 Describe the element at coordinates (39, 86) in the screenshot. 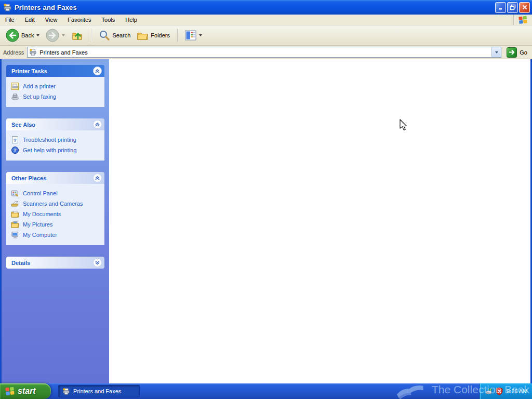

I see `task-link-label: Add a printer` at that location.